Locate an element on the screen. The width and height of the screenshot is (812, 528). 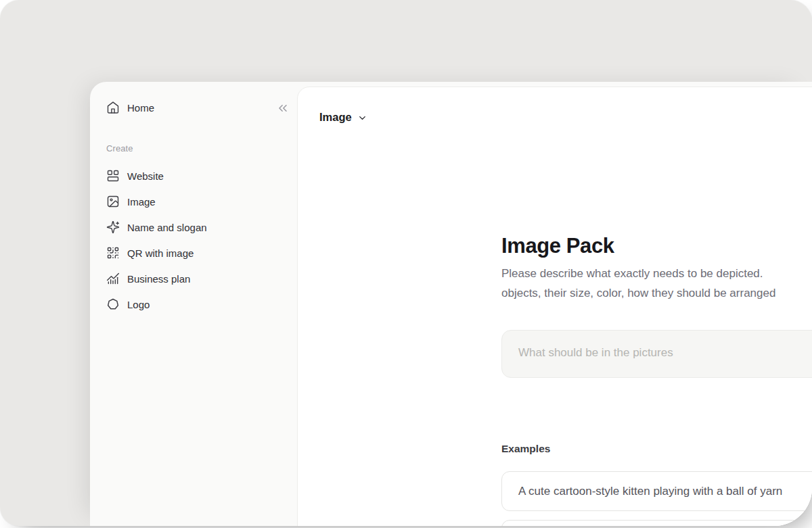
sidebar-item-label: Name and slogan is located at coordinates (167, 227).